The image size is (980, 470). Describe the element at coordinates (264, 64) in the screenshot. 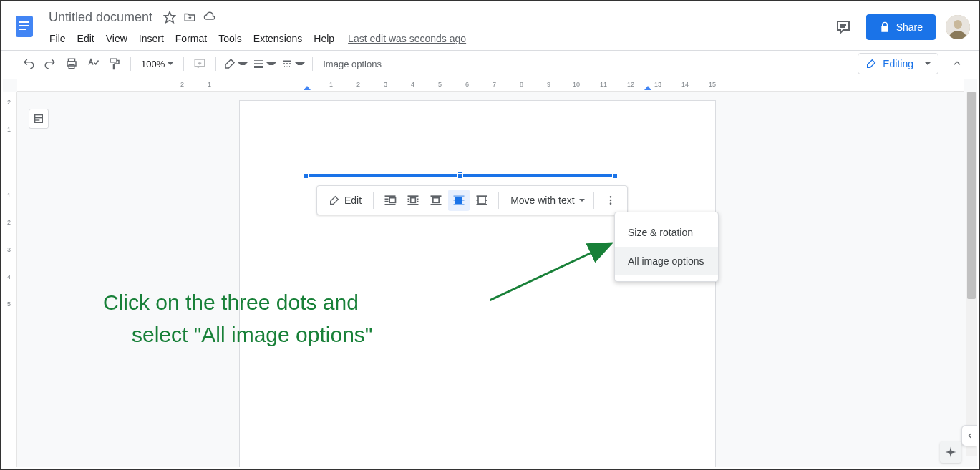

I see `border-weight-button` at that location.